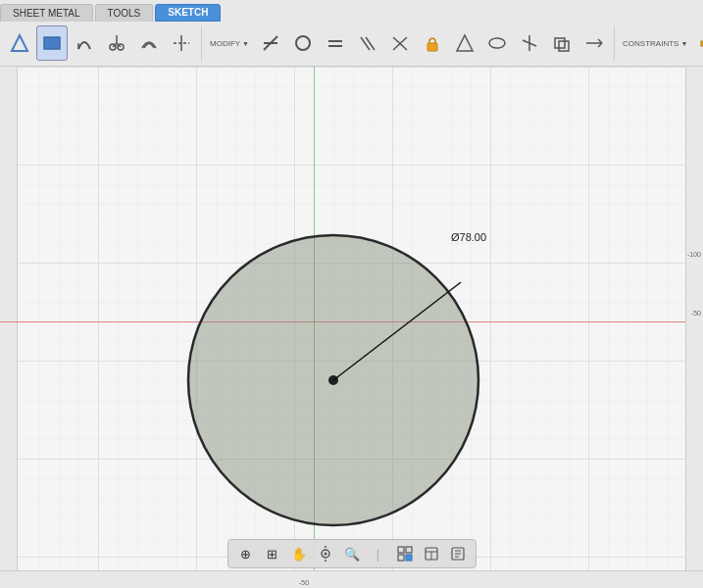 The height and width of the screenshot is (588, 703). I want to click on modify-label: MODIFY ▼, so click(229, 43).